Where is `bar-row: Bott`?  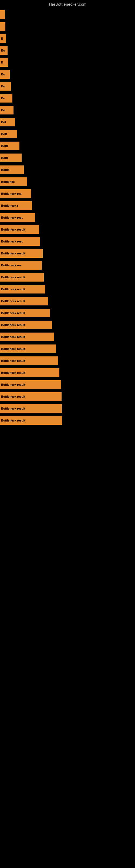
bar-row: Bott is located at coordinates (68, 134).